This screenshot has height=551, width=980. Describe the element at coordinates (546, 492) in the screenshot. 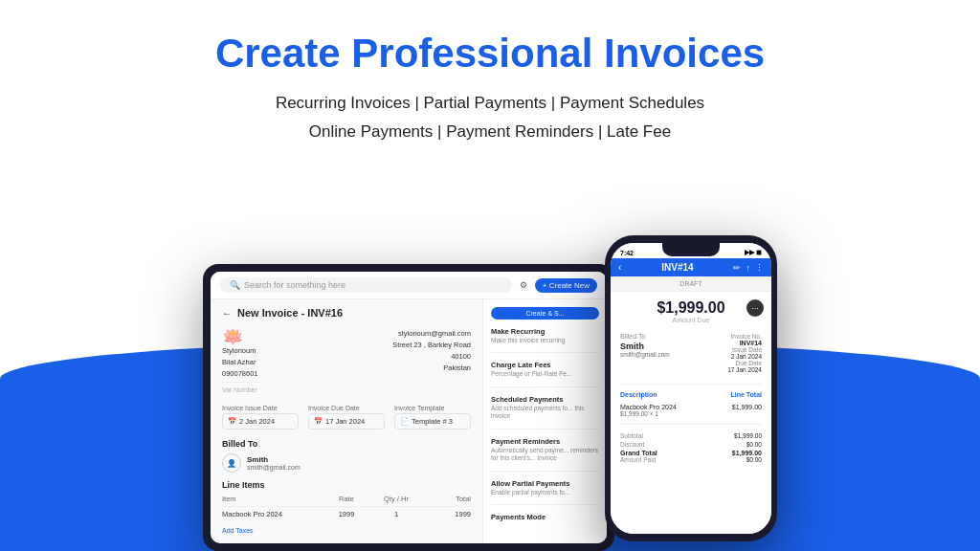

I see `side-panel-partial: Allow Partial Payments Enable partial pa…` at that location.